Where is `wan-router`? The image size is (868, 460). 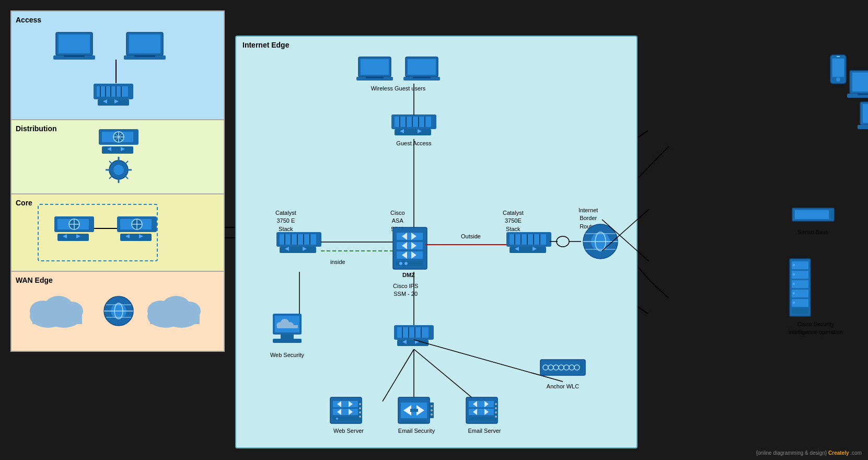
wan-router is located at coordinates (119, 311).